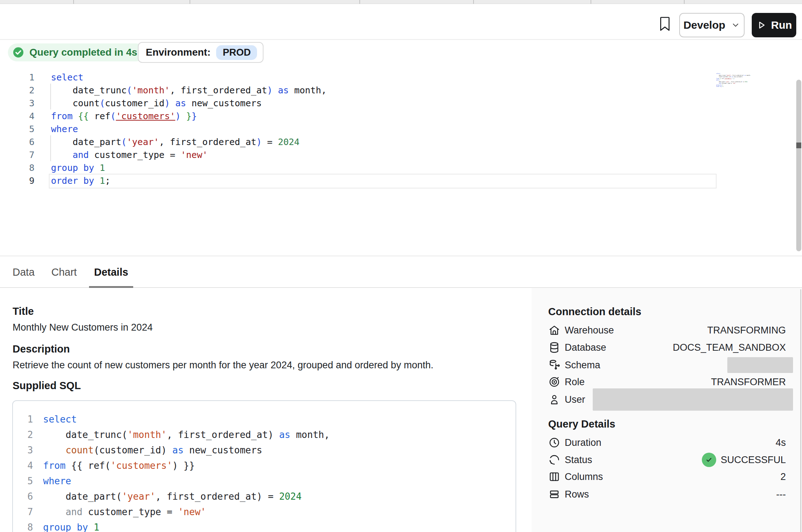  Describe the element at coordinates (124, 116) in the screenshot. I see `code-line: from {{ ref('customers') }}` at that location.